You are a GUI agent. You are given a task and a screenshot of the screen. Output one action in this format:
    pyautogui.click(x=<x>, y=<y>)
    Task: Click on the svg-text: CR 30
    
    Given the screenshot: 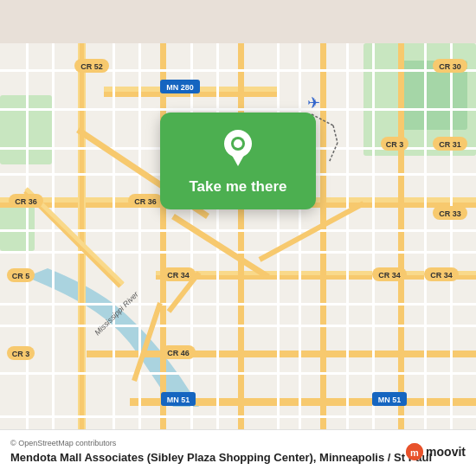 What is the action you would take?
    pyautogui.click(x=450, y=67)
    